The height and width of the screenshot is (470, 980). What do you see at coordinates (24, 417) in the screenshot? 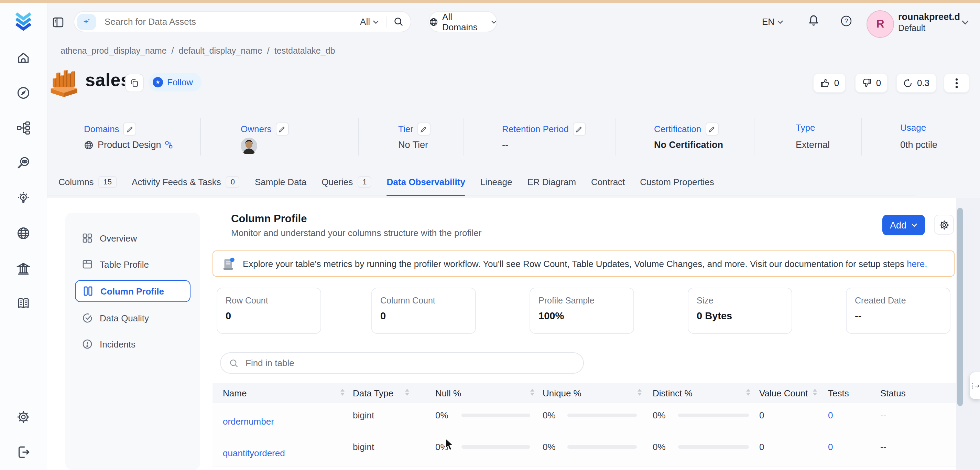
I see `settings-icon` at bounding box center [24, 417].